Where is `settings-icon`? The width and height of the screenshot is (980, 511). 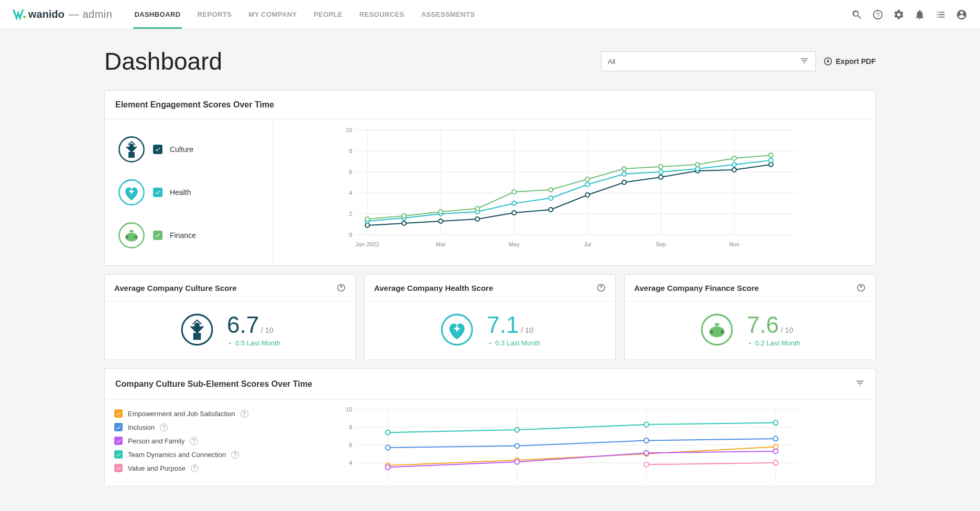
settings-icon is located at coordinates (899, 15).